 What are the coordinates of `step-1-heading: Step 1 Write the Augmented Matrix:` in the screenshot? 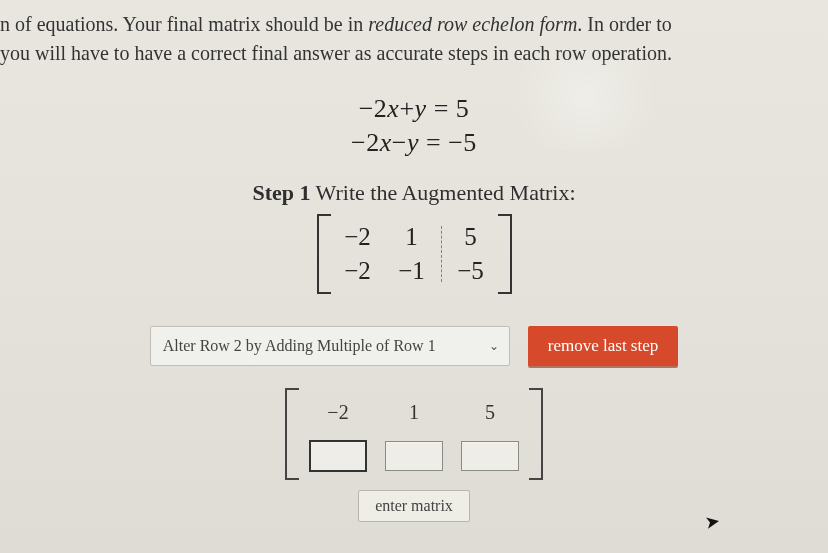 It's located at (414, 193).